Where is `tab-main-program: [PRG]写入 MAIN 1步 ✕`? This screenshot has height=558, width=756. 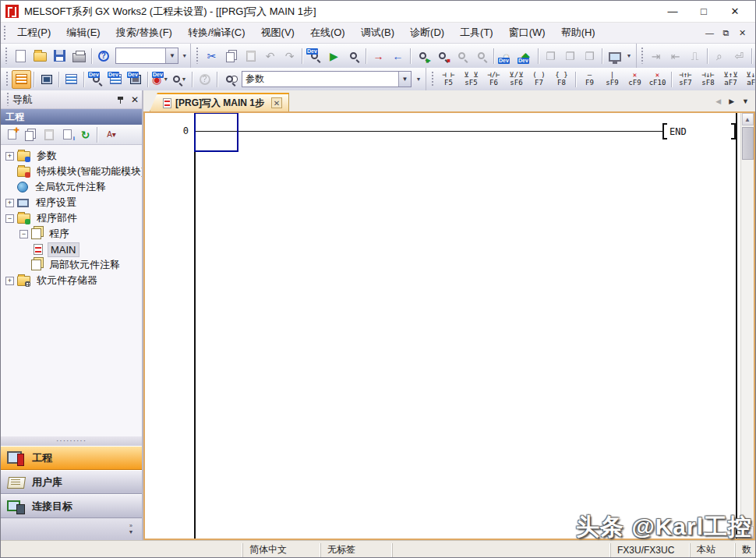 tab-main-program: [PRG]写入 MAIN 1步 ✕ is located at coordinates (220, 102).